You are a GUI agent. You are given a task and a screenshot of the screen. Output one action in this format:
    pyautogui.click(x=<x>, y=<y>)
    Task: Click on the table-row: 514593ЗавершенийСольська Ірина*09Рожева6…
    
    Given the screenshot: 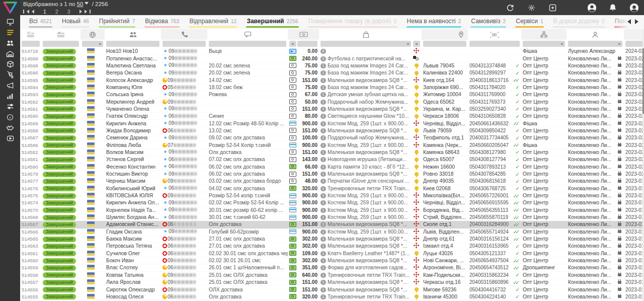 What is the action you would take?
    pyautogui.click(x=332, y=95)
    